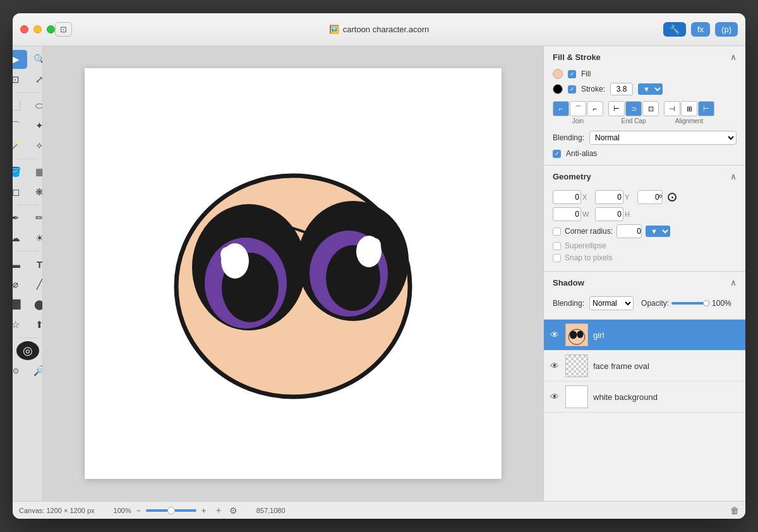 Image resolution: width=758 pixels, height=532 pixels. Describe the element at coordinates (617, 109) in the screenshot. I see `endcap-butt-button: ⊢` at that location.